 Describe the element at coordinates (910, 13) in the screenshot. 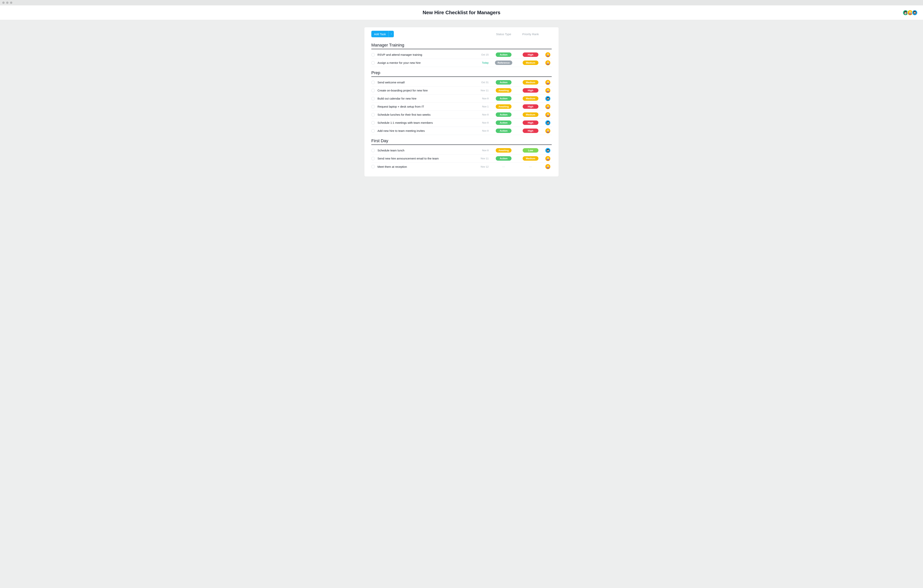

I see `header-avatar-stack: 👩🏻👱🏻‍♀️🧔🏻` at that location.